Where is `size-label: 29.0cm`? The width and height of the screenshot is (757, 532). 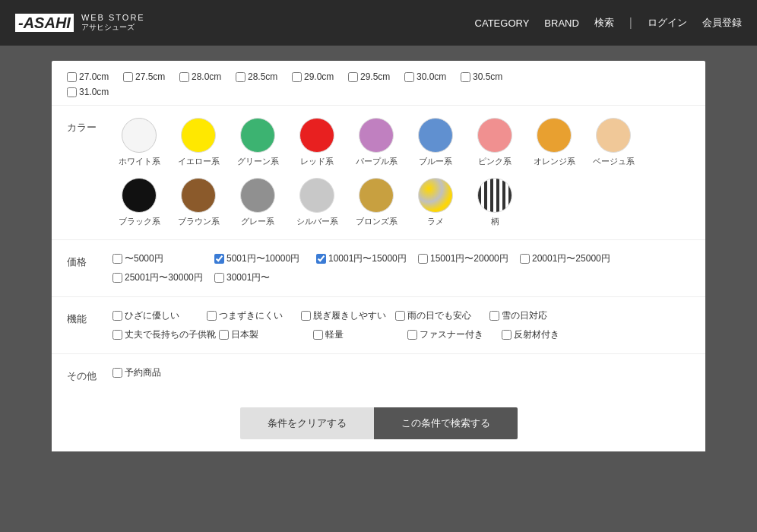
size-label: 29.0cm is located at coordinates (319, 77).